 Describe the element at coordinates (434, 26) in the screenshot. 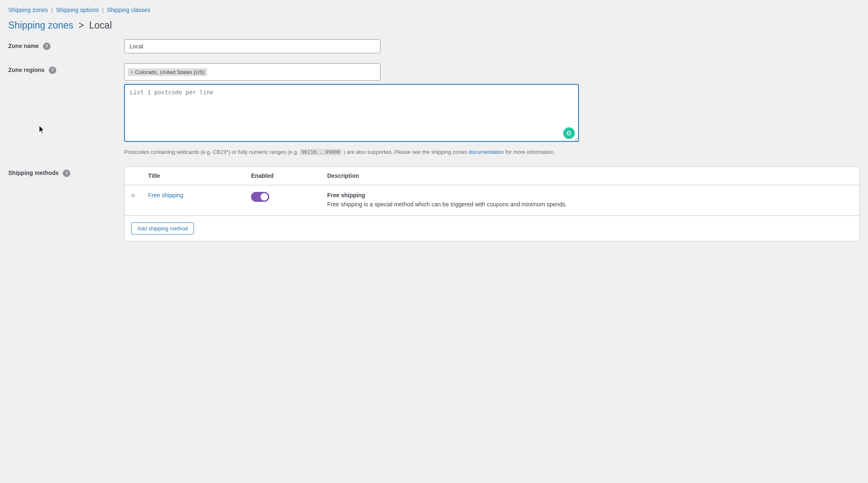

I see `breadcrumb: Shipping zones > Local` at that location.